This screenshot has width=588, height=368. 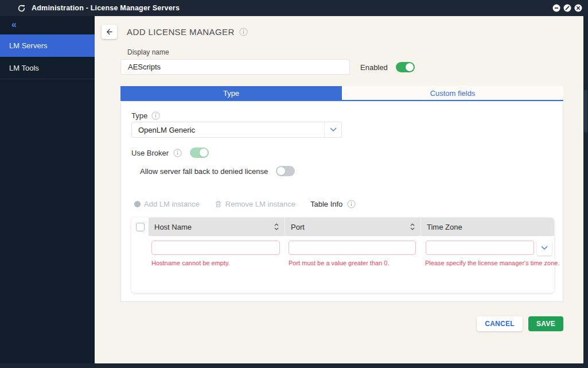 What do you see at coordinates (24, 68) in the screenshot?
I see `sidebar-item-label: LM Tools` at bounding box center [24, 68].